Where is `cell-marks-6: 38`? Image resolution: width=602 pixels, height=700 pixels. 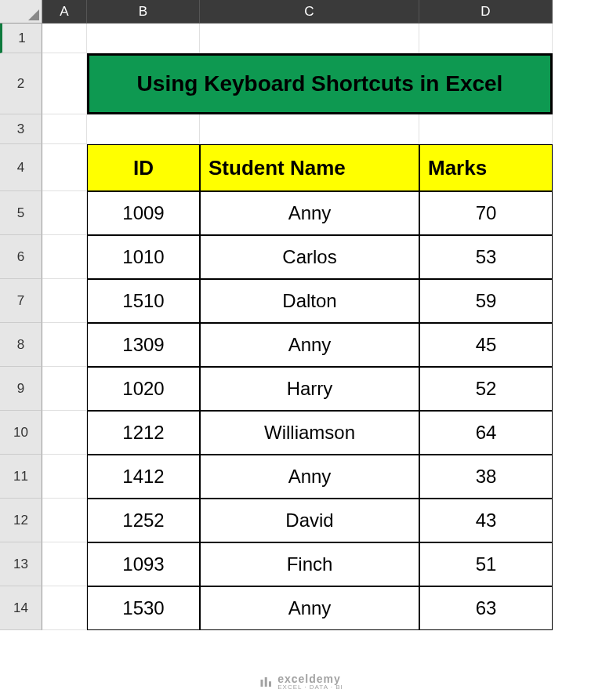 cell-marks-6: 38 is located at coordinates (486, 477).